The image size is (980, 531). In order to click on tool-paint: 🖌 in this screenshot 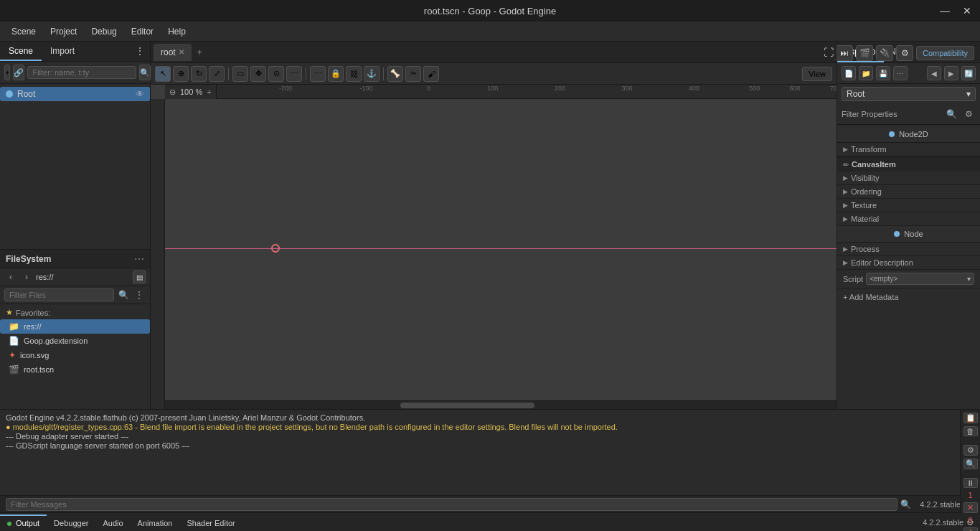, I will do `click(431, 74)`.